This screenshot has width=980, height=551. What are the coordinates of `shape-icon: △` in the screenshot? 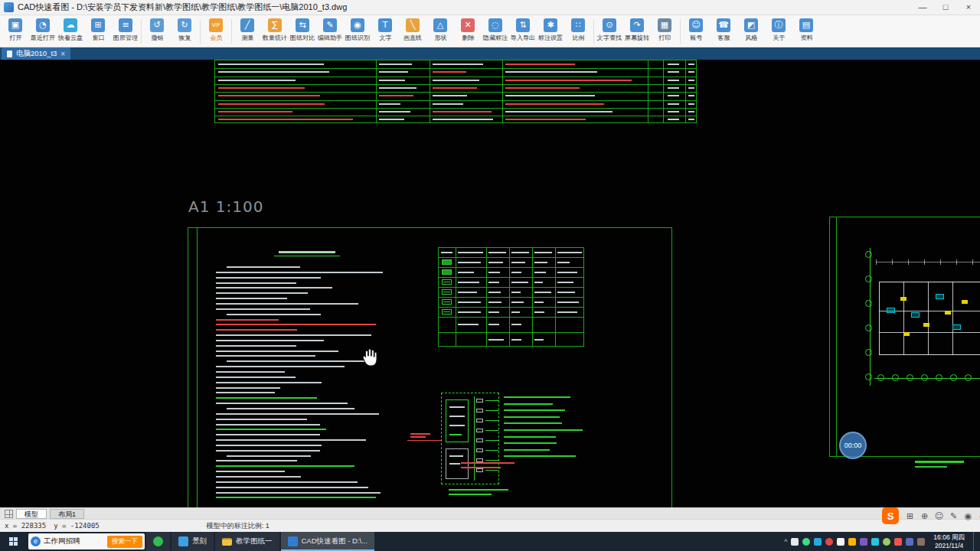 It's located at (440, 25).